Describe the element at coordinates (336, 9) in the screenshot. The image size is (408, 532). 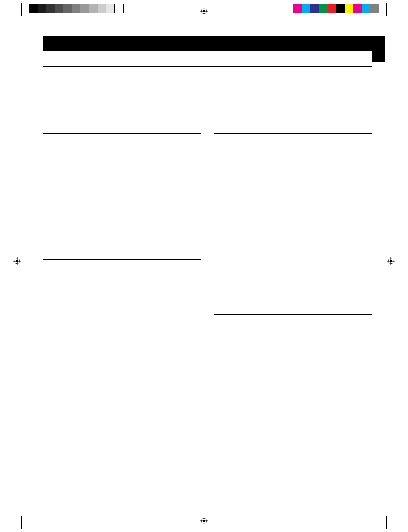
I see `color-calibration-bar` at that location.